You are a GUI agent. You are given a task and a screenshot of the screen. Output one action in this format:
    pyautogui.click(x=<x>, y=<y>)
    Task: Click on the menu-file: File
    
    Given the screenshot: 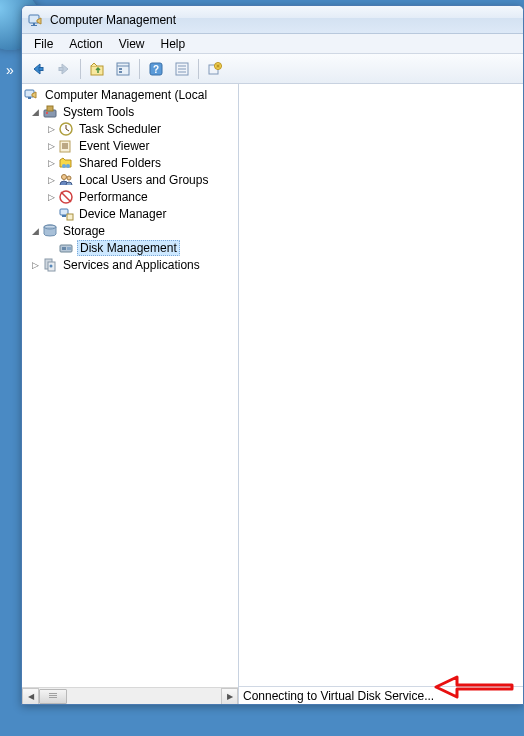 What is the action you would take?
    pyautogui.click(x=44, y=44)
    